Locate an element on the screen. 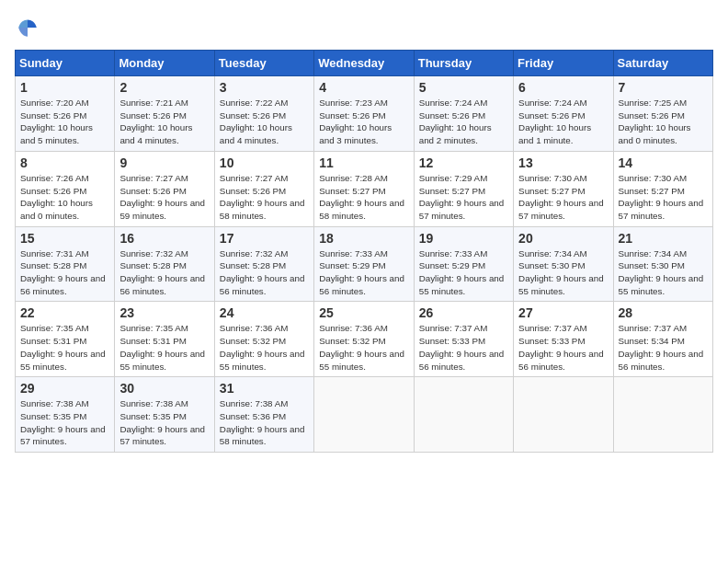 The height and width of the screenshot is (563, 728). calendar-cell: 2 Sunrise: 7:21 AM Sunset: 5:26 PM Dayli… is located at coordinates (165, 114).